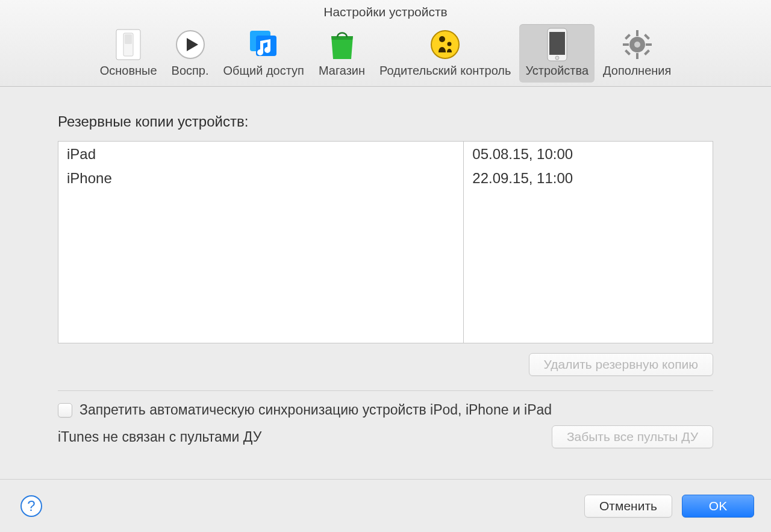  Describe the element at coordinates (264, 45) in the screenshot. I see `music-note-icon` at that location.